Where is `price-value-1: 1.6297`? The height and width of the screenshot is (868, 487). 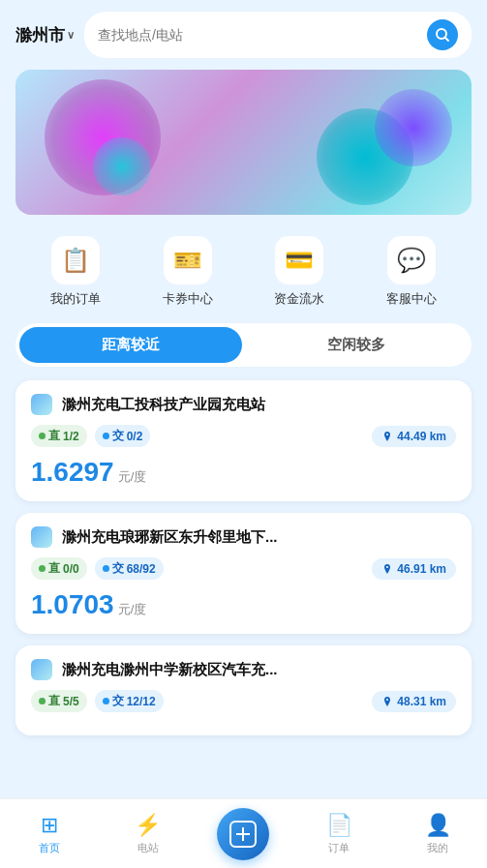
price-value-1: 1.6297 is located at coordinates (73, 472).